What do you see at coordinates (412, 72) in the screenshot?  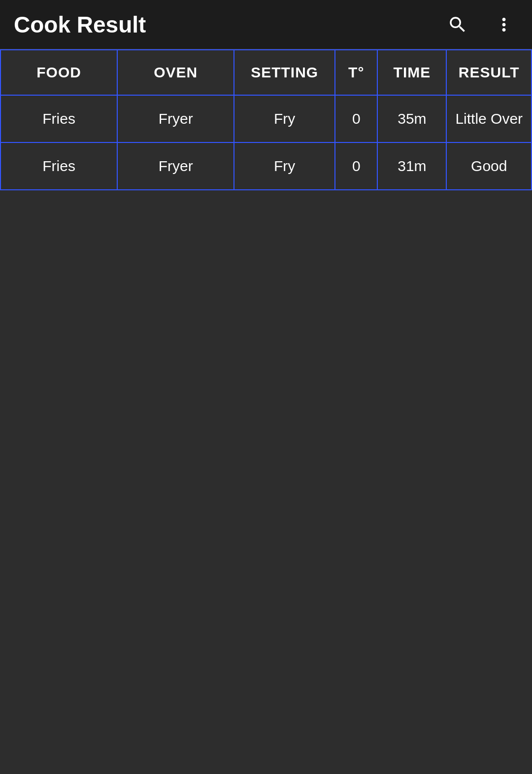 I see `col-header-time: TIME` at bounding box center [412, 72].